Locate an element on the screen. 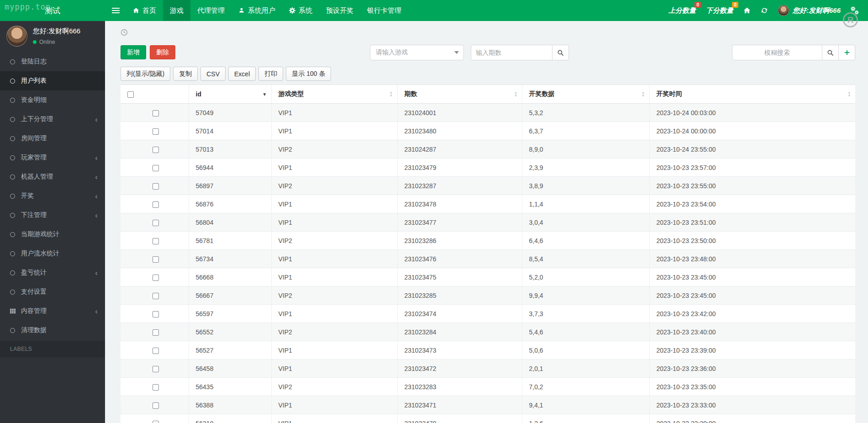 The image size is (868, 423). nav-item-preset-draw: 预设开奖 is located at coordinates (340, 11).